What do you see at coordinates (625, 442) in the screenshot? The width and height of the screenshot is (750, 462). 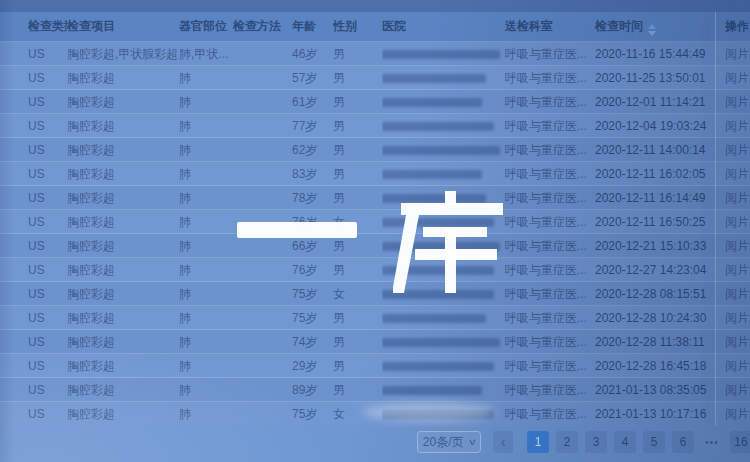 I see `page-button-4: 4` at bounding box center [625, 442].